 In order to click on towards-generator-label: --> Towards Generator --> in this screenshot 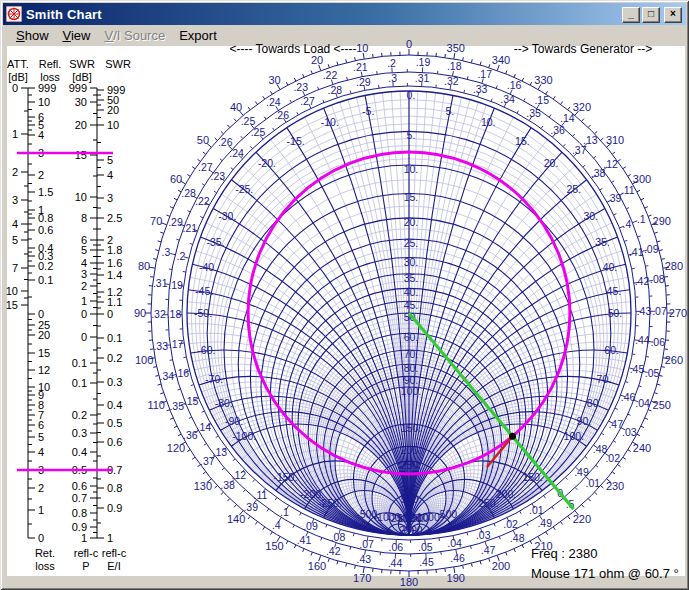, I will do `click(583, 49)`.